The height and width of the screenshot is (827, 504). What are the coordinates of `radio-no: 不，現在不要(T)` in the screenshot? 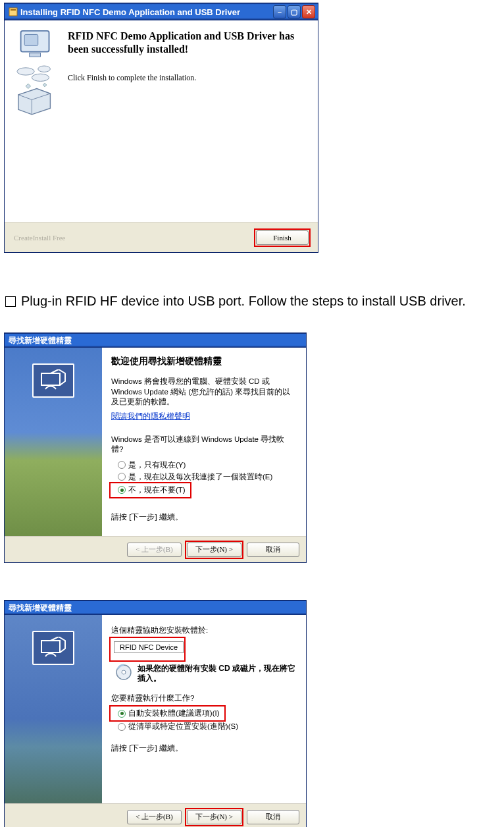 It's located at (151, 490).